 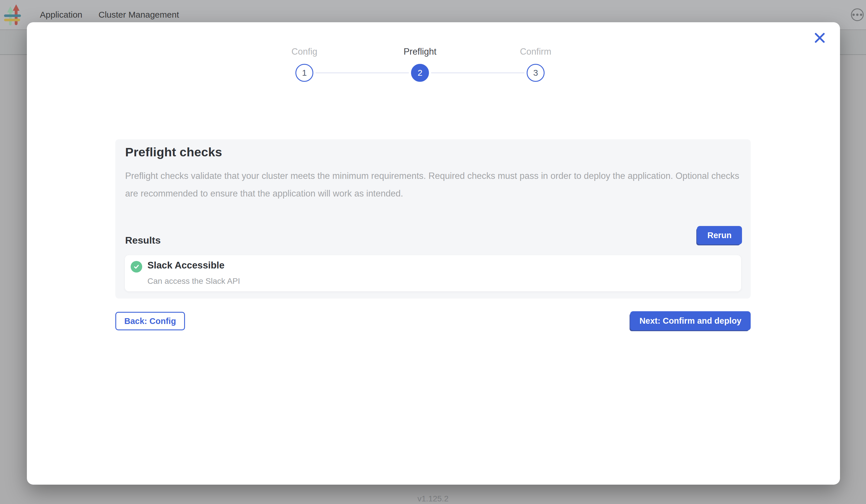 What do you see at coordinates (14, 15) in the screenshot?
I see `app-logo-icon` at bounding box center [14, 15].